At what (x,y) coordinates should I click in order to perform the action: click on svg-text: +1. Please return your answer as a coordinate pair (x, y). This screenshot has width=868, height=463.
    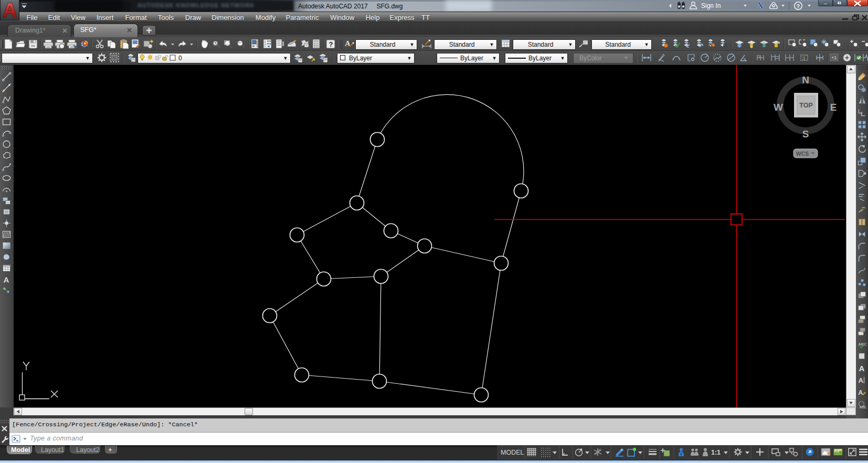
    Looking at the image, I should click on (834, 58).